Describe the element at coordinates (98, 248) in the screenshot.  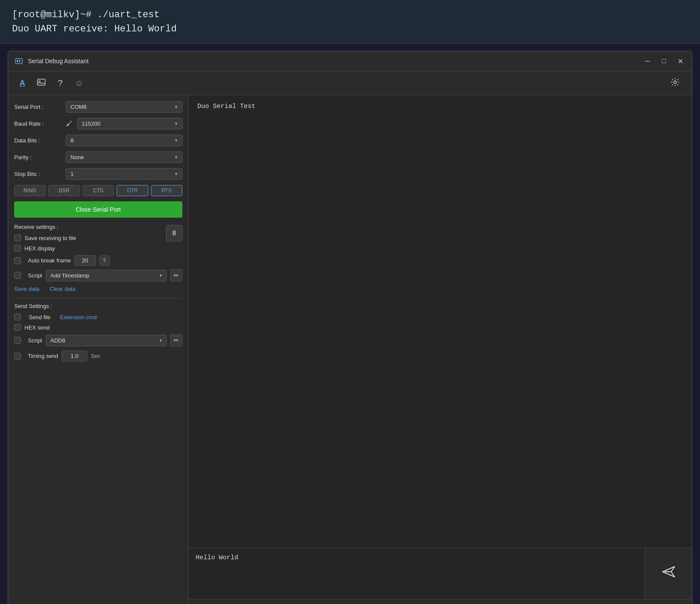
I see `hex-display-row: HEX display` at that location.